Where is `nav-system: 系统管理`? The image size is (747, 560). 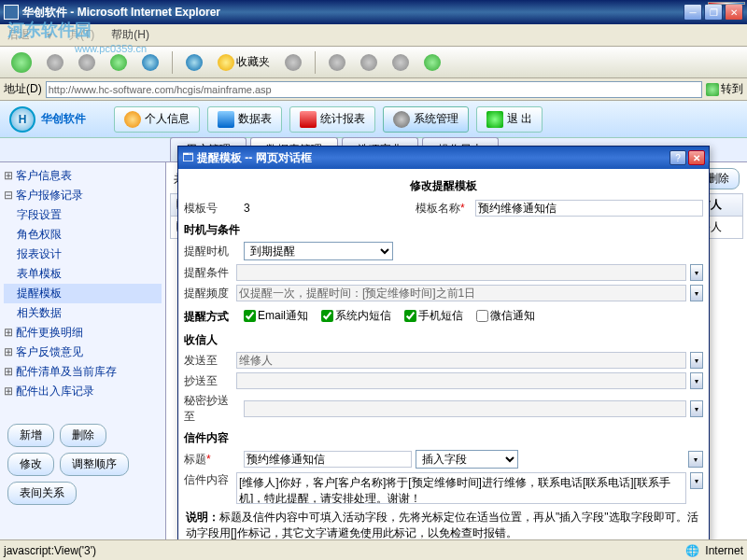
nav-system: 系统管理 is located at coordinates (426, 119).